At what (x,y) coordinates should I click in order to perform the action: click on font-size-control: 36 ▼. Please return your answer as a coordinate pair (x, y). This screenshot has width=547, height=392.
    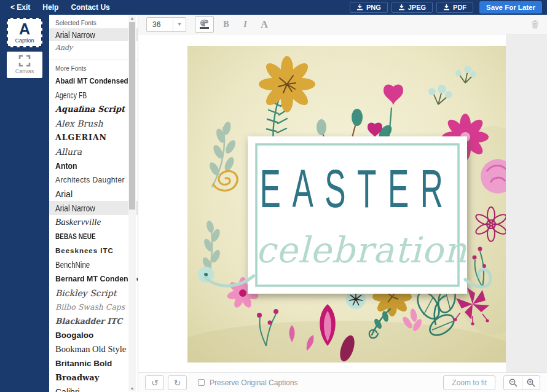
    Looking at the image, I should click on (166, 25).